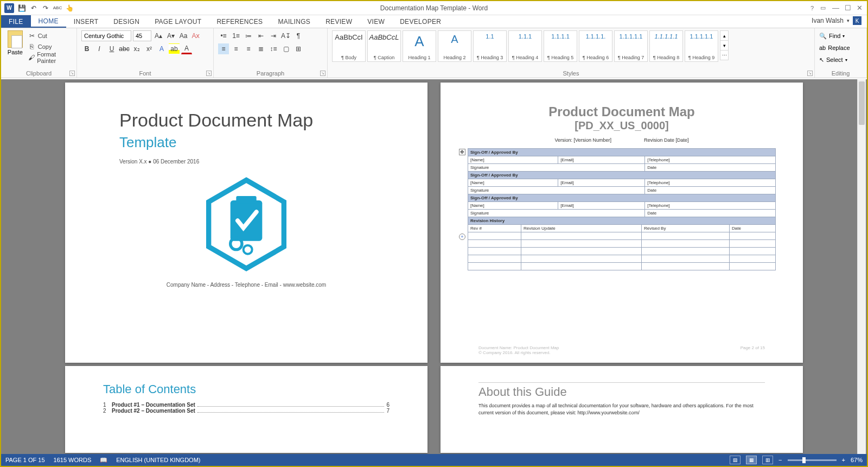 Image resolution: width=868 pixels, height=467 pixels. Describe the element at coordinates (261, 36) in the screenshot. I see `decrease-indent-icon: ⇤` at that location.